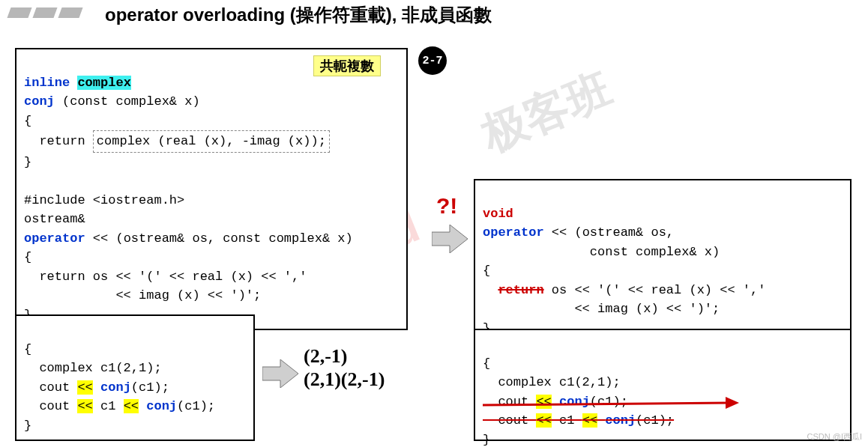 This screenshot has width=868, height=447. I want to click on vu4e, so click(601, 421).